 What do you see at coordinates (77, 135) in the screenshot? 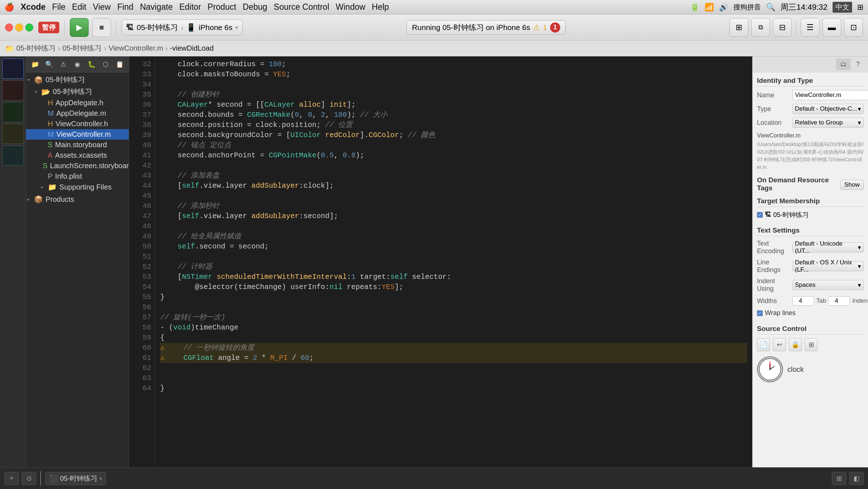
I see `tree-file-viewcontroller-m: M ViewController.m` at bounding box center [77, 135].